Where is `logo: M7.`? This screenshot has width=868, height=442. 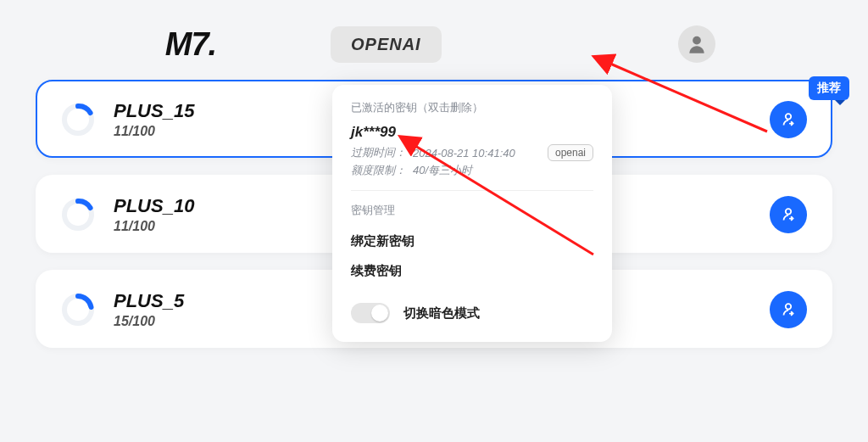
logo: M7. is located at coordinates (191, 44).